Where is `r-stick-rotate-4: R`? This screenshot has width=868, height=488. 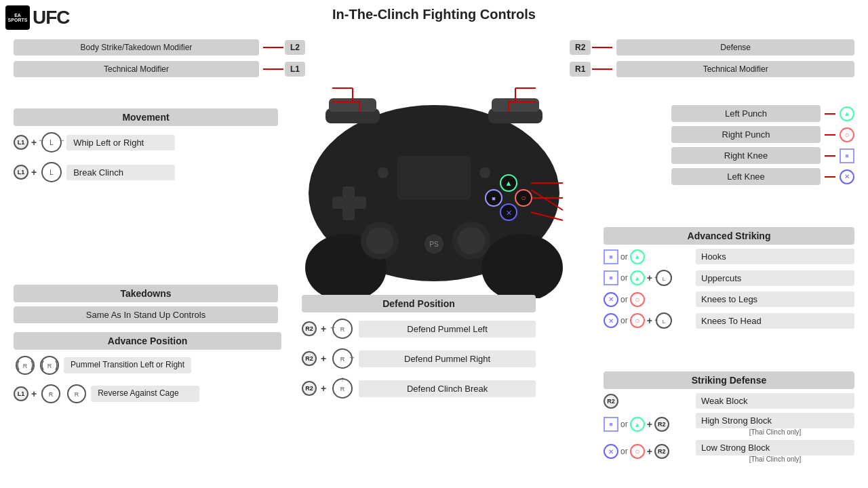 r-stick-rotate-4: R is located at coordinates (77, 394).